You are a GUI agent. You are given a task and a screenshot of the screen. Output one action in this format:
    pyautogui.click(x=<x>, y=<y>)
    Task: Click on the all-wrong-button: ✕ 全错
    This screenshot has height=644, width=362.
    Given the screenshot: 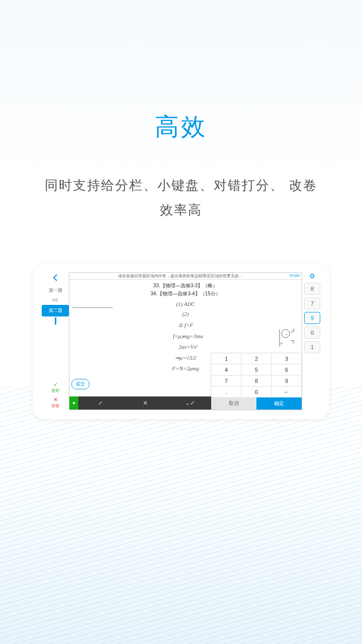 What is the action you would take?
    pyautogui.click(x=55, y=403)
    